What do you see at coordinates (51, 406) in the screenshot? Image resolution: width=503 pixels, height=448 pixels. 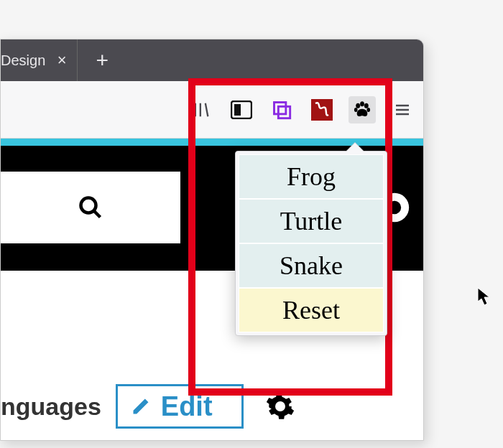 I see `languages-label: nguages` at bounding box center [51, 406].